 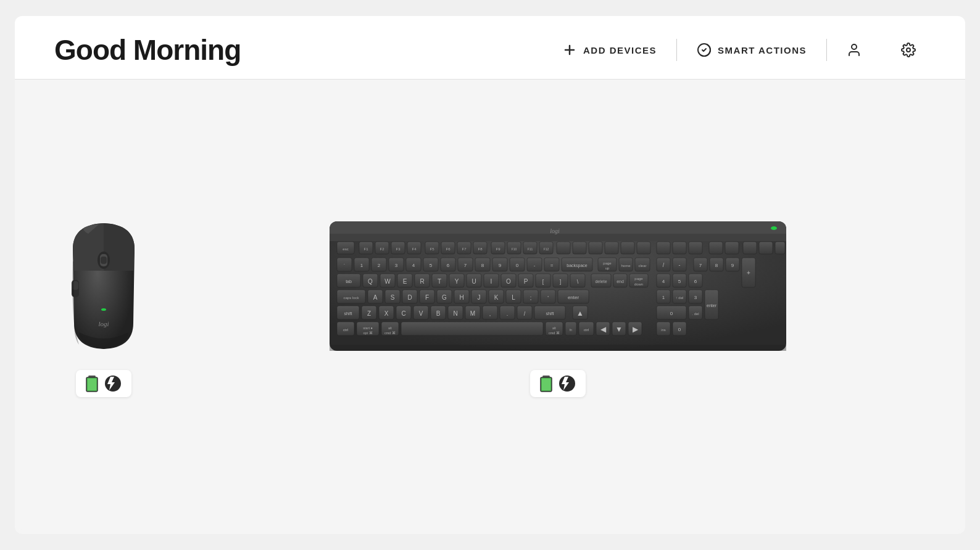 I want to click on svg-text: delete, so click(x=601, y=281).